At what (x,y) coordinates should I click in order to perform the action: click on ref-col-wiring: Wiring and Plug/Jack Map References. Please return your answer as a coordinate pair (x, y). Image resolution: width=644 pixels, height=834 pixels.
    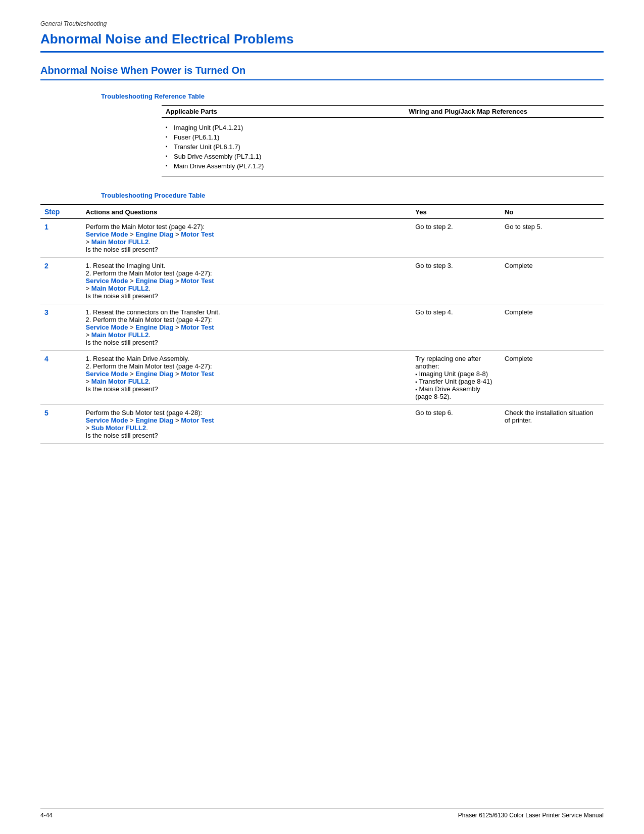
    Looking at the image, I should click on (504, 112).